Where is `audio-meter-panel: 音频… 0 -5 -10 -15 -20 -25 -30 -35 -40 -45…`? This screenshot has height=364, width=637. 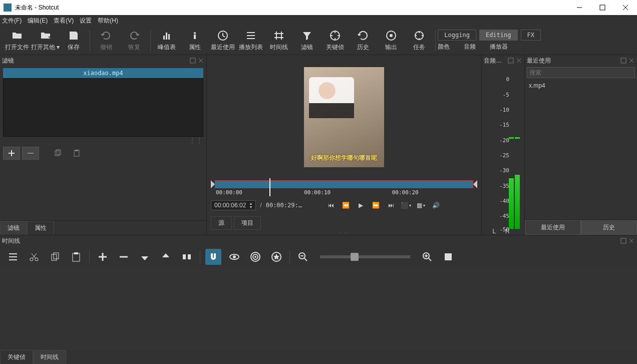 audio-meter-panel: 音频… 0 -5 -10 -15 -20 -25 -30 -35 -40 -45… is located at coordinates (503, 145).